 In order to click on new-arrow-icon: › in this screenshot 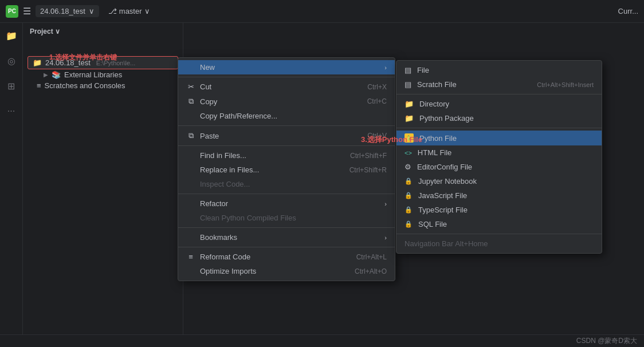, I will do `click(386, 68)`.